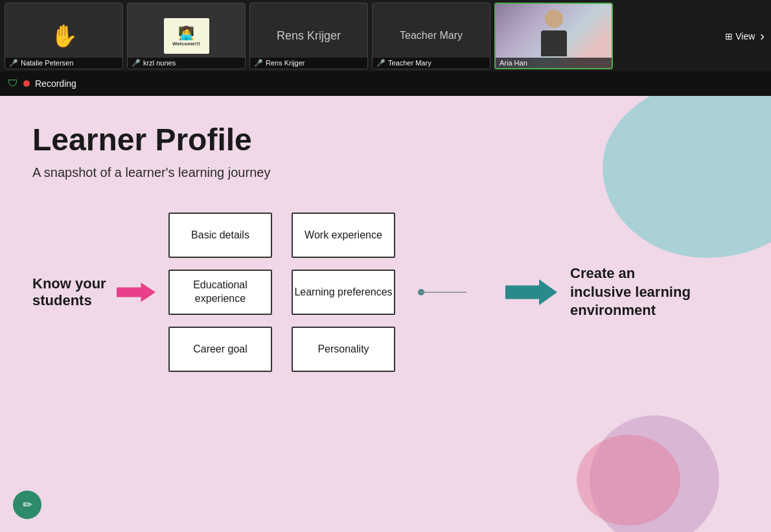 The width and height of the screenshot is (771, 532). I want to click on box-work-experience-label: Work experience, so click(343, 236).